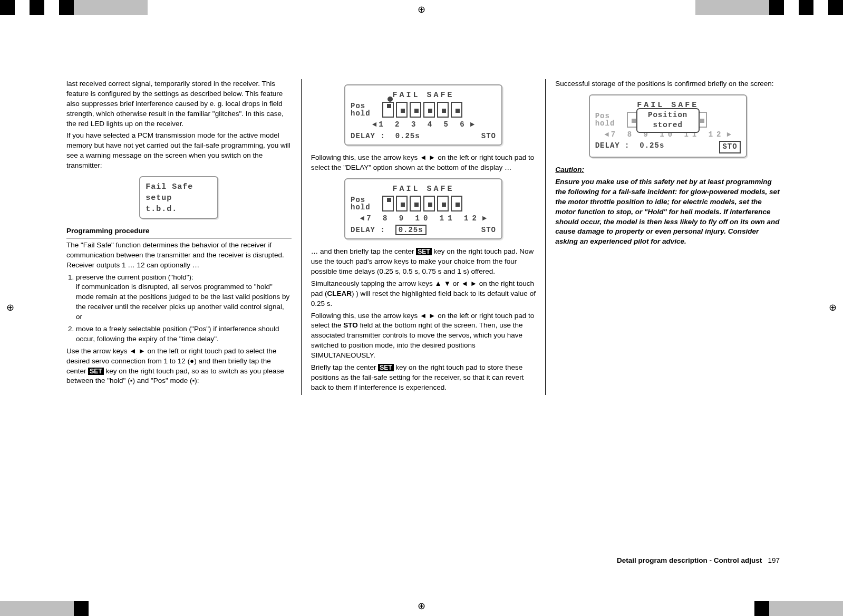 The height and width of the screenshot is (616, 843). I want to click on lcd-line: setup, so click(179, 198).